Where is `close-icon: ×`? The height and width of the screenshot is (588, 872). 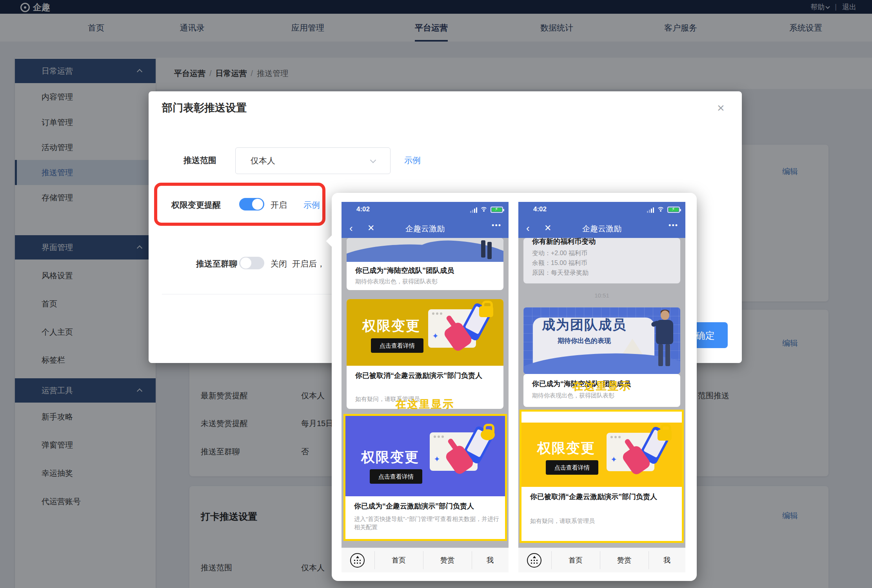
close-icon: × is located at coordinates (721, 108).